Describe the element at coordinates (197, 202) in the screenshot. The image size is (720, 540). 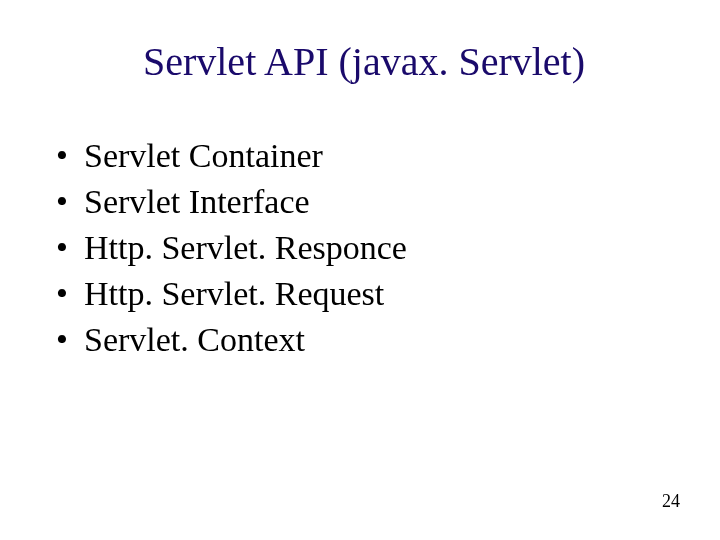
I see `bullet-text: Servlet Interface` at that location.